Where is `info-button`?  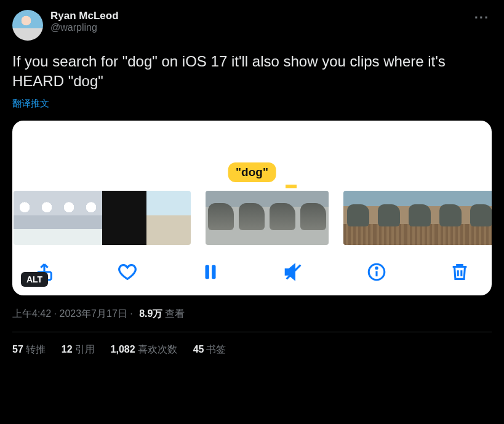 info-button is located at coordinates (377, 272).